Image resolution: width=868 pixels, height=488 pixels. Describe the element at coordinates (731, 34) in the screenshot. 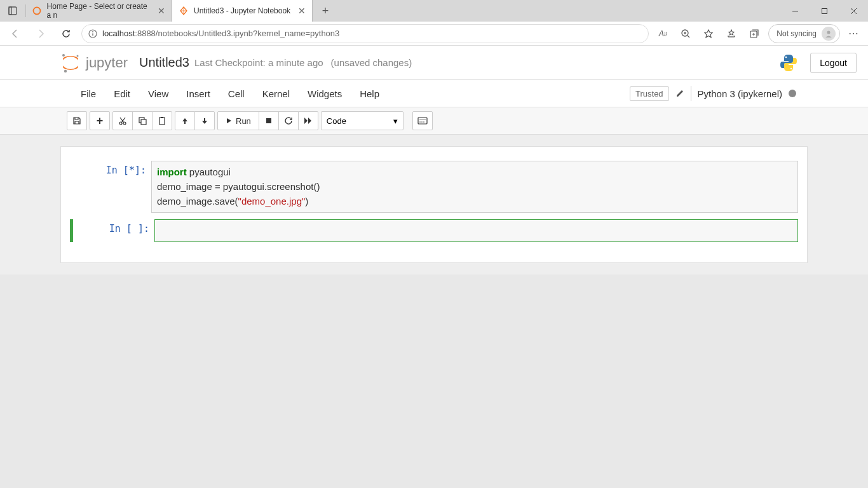

I see `favorites-bar-icon` at that location.